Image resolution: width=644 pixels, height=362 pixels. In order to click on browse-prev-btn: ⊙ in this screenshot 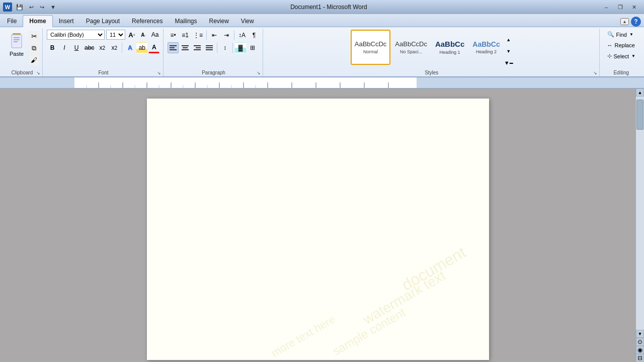, I will do `click(640, 342)`.